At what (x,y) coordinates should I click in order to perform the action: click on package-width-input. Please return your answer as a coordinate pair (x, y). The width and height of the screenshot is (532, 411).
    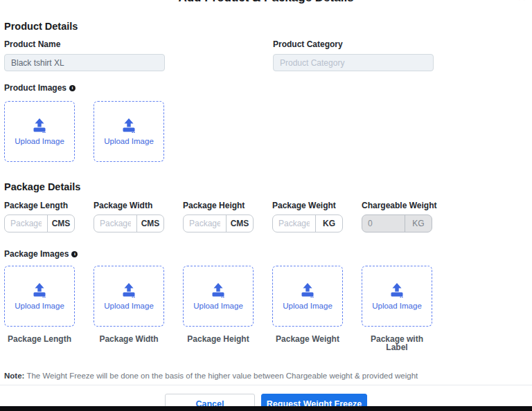
    Looking at the image, I should click on (115, 223).